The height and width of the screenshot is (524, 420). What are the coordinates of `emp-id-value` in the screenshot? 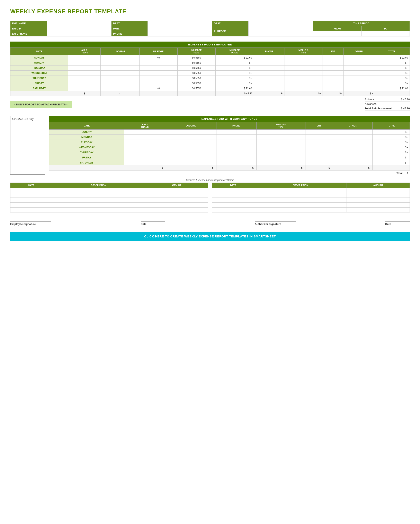 It's located at (79, 29).